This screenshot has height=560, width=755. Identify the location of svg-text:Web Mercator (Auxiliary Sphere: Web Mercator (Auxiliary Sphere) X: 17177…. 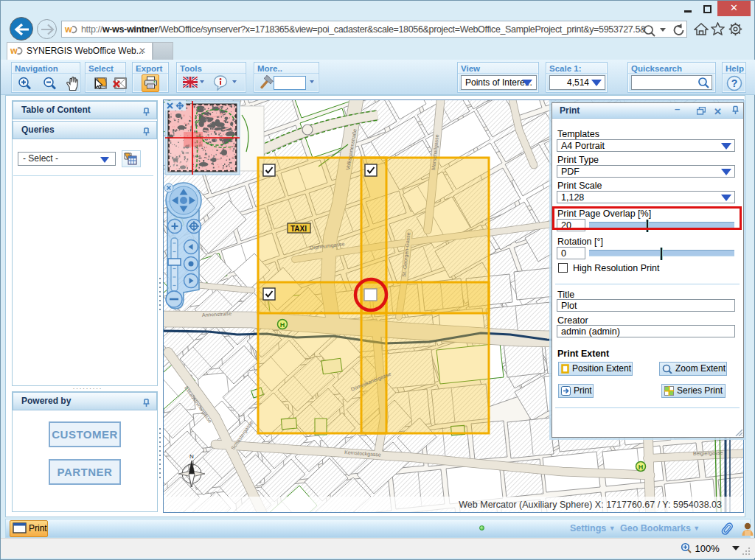
(590, 505).